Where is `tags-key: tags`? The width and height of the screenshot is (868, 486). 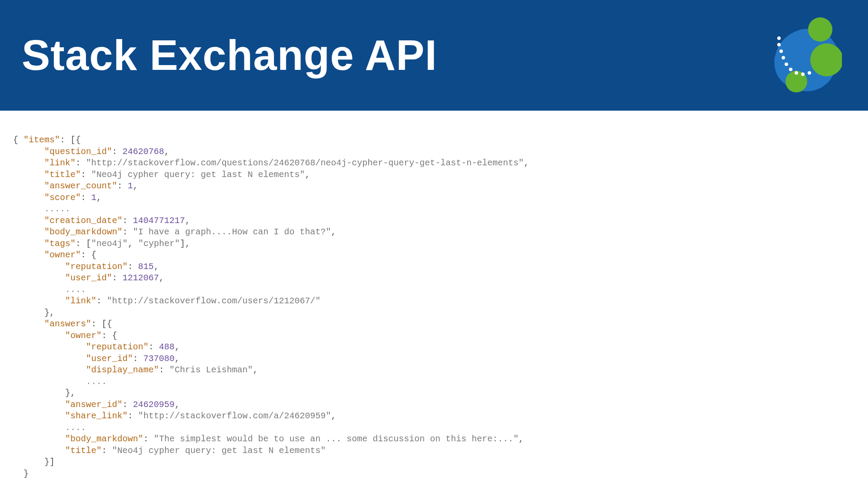
tags-key: tags is located at coordinates (60, 244).